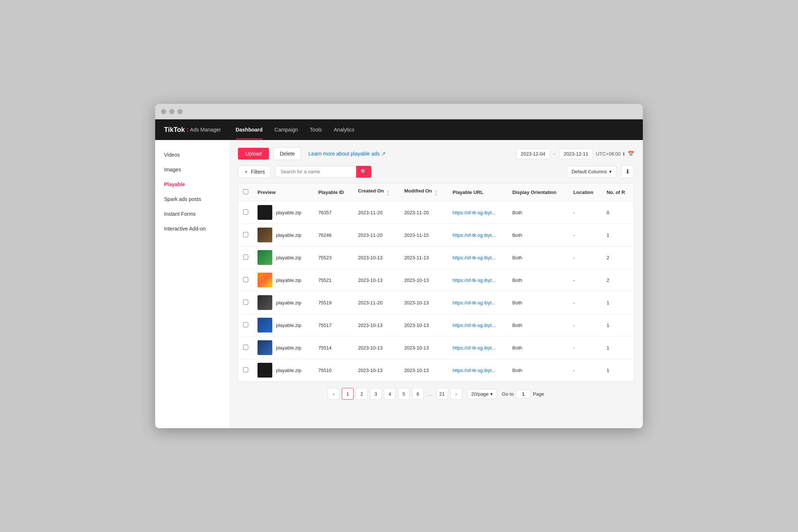 This screenshot has height=532, width=798. Describe the element at coordinates (334, 303) in the screenshot. I see `playable-id-cell: 75519` at that location.